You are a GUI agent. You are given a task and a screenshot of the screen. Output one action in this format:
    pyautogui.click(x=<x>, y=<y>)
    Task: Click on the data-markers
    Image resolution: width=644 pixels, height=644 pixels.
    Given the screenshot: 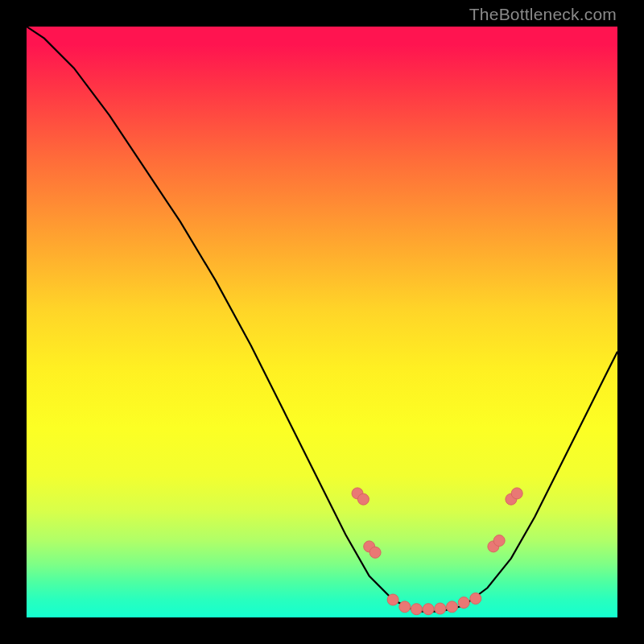 What is the action you would take?
    pyautogui.click(x=437, y=551)
    